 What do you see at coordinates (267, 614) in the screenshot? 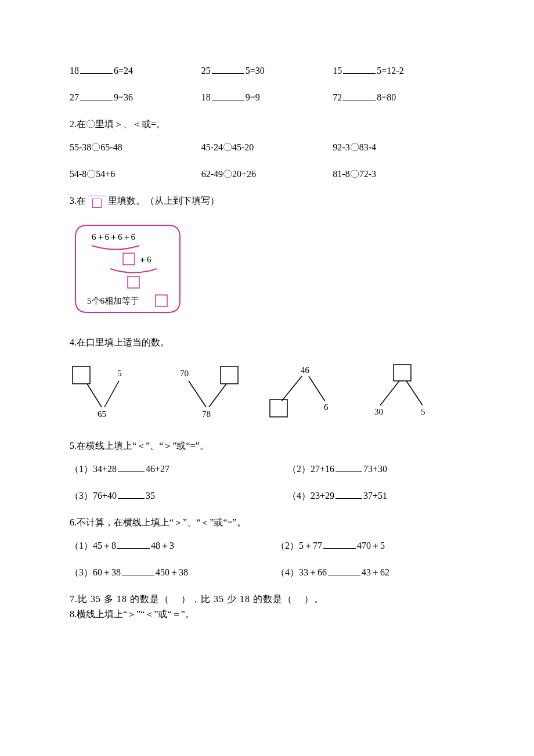
I see `q8-title: 8.横线上填上“＞”“＜”或“＝”。` at bounding box center [267, 614].